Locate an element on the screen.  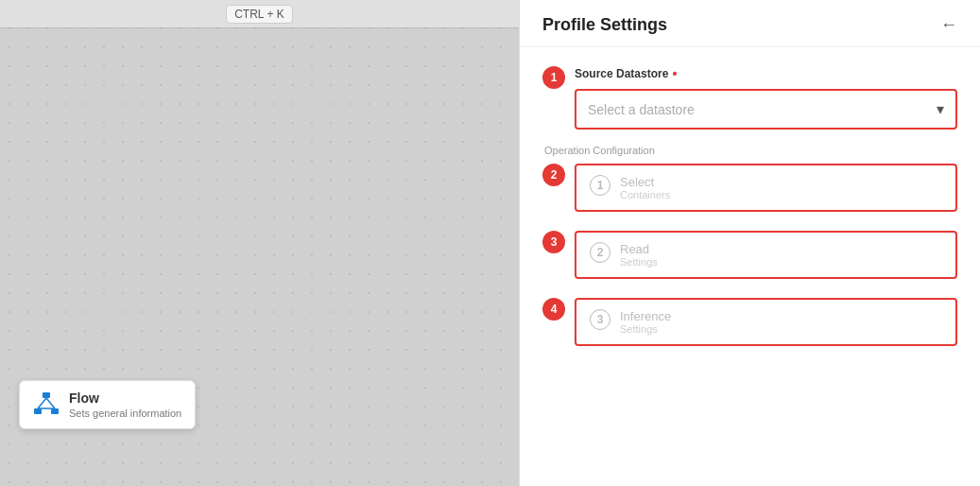
back-button: ← is located at coordinates (949, 25).